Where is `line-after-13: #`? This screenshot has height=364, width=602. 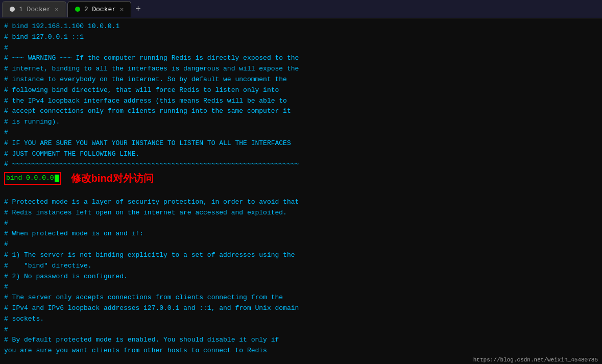
line-after-13: # is located at coordinates (301, 330).